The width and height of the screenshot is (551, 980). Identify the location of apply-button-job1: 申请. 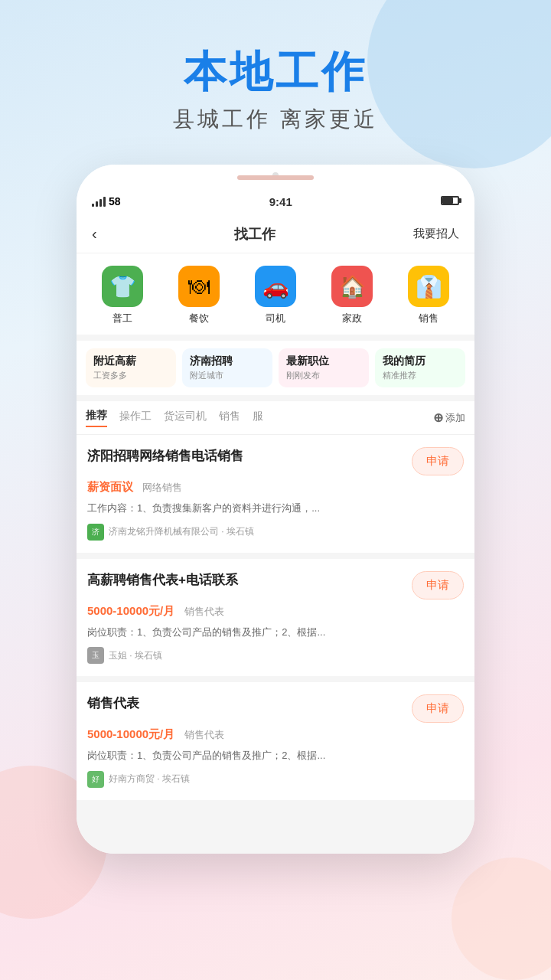
(438, 461).